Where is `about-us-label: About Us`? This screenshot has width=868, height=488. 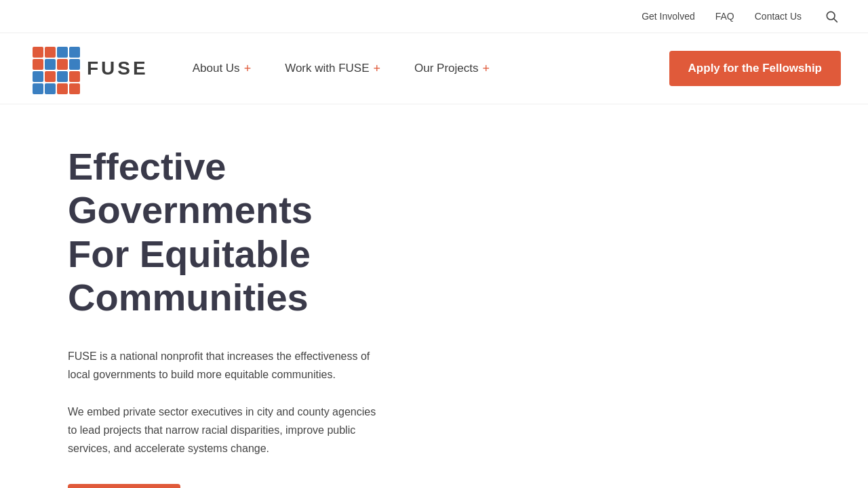
about-us-label: About Us is located at coordinates (216, 68).